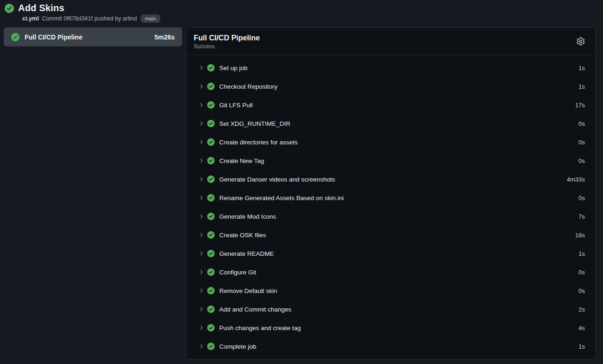 The image size is (603, 364). I want to click on step-label: Create OSK files, so click(243, 235).